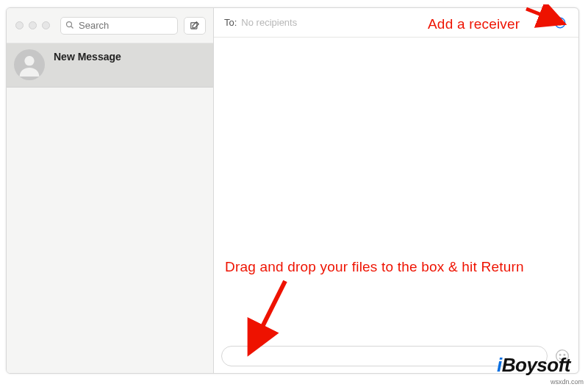  What do you see at coordinates (110, 26) in the screenshot?
I see `titlebar` at bounding box center [110, 26].